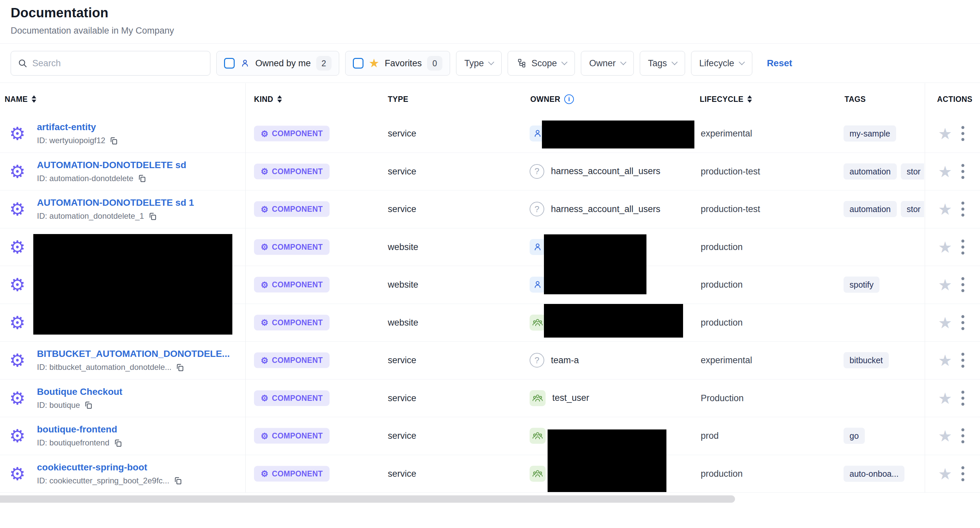 The width and height of the screenshot is (980, 528). I want to click on entity-name-link: boutique-frontend, so click(77, 429).